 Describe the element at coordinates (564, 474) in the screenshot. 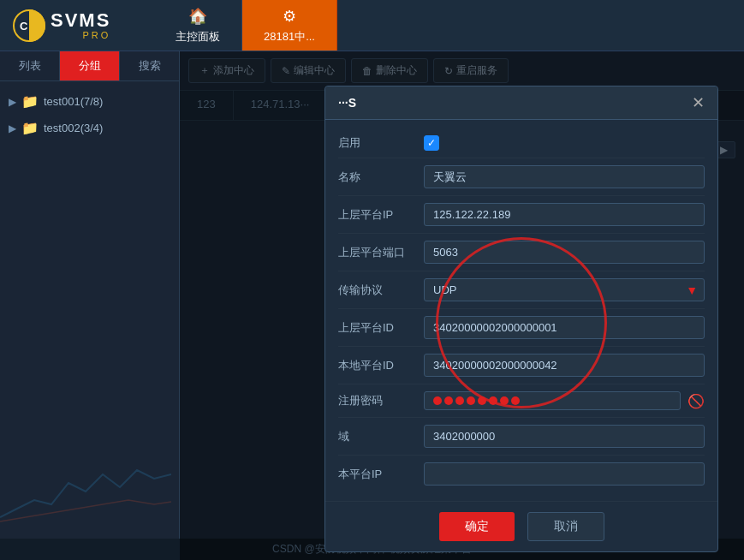

I see `local-ip-input` at that location.